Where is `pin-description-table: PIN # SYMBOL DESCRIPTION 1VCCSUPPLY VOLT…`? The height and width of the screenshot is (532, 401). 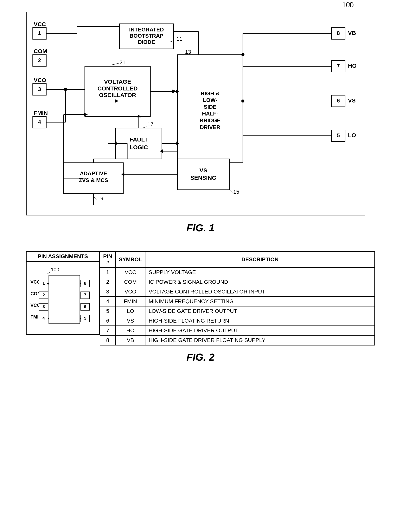
pin-description-table: PIN # SYMBOL DESCRIPTION 1VCCSUPPLY VOLT… is located at coordinates (237, 298).